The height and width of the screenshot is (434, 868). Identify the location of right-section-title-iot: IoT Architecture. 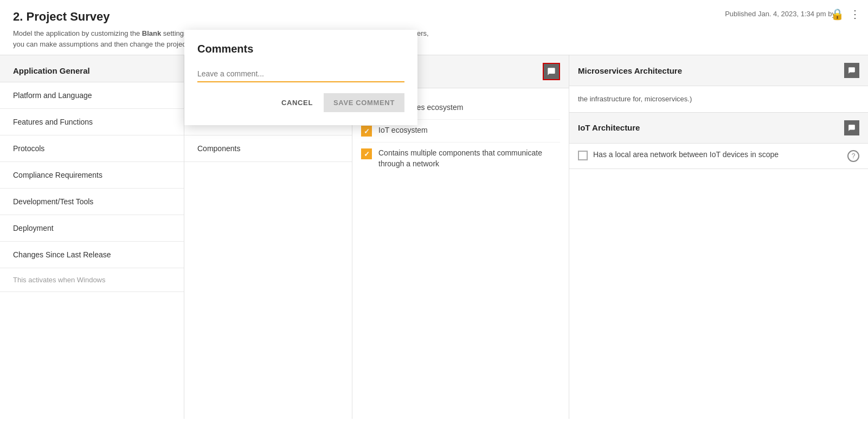
(609, 128).